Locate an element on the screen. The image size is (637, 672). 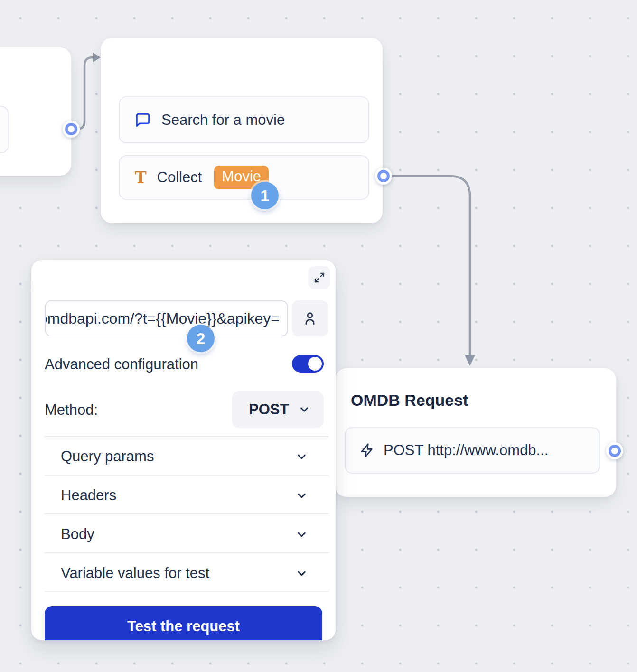
collect-input-block: T Collect Movie is located at coordinates (244, 177).